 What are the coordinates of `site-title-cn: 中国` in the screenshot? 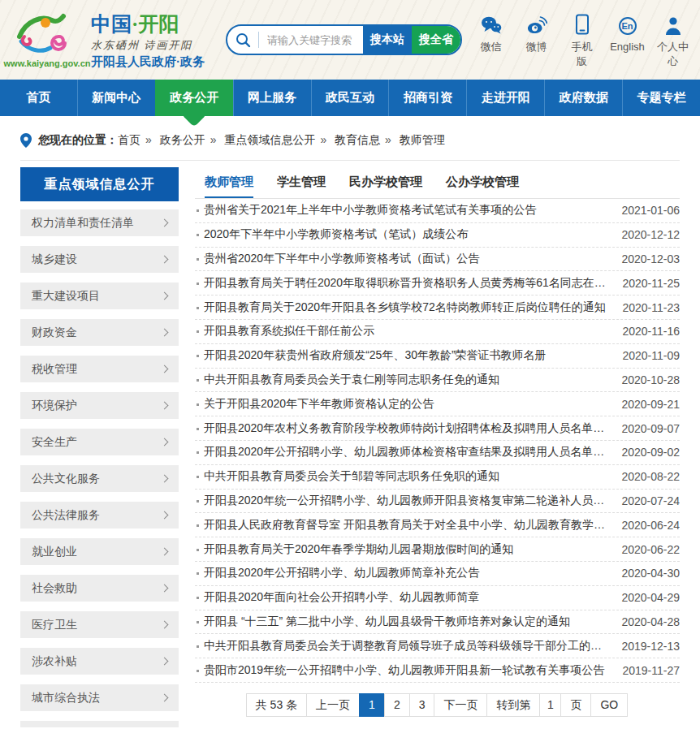 It's located at (111, 24).